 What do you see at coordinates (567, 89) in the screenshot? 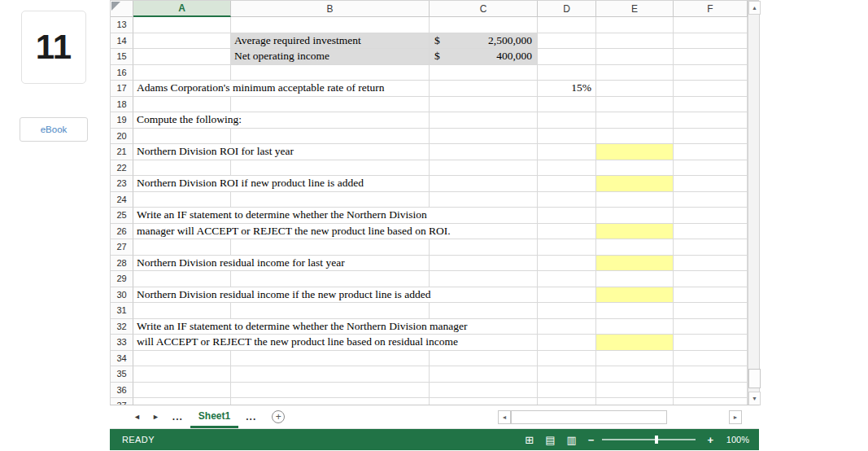
I see `cell: 15%` at bounding box center [567, 89].